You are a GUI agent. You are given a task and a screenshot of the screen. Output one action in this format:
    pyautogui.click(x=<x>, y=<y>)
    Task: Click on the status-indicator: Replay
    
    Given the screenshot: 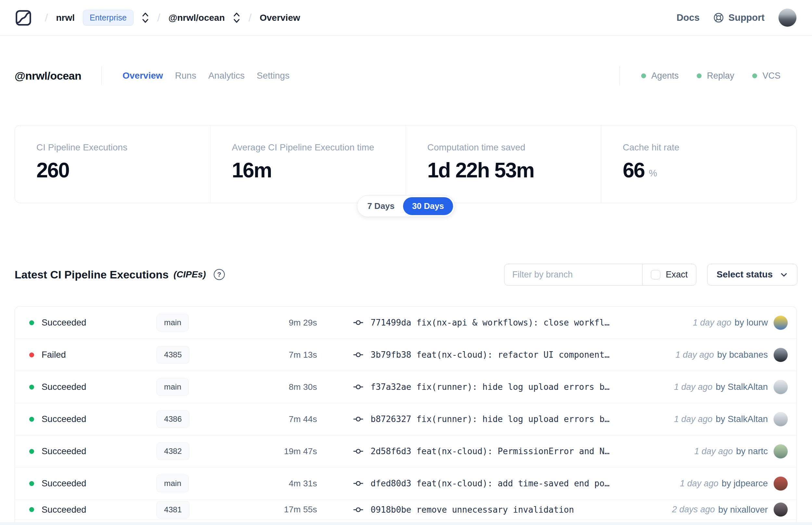 What is the action you would take?
    pyautogui.click(x=716, y=76)
    